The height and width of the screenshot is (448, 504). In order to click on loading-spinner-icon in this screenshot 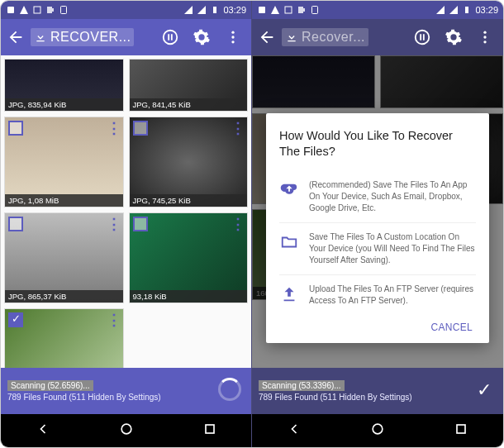, I will do `click(230, 389)`.